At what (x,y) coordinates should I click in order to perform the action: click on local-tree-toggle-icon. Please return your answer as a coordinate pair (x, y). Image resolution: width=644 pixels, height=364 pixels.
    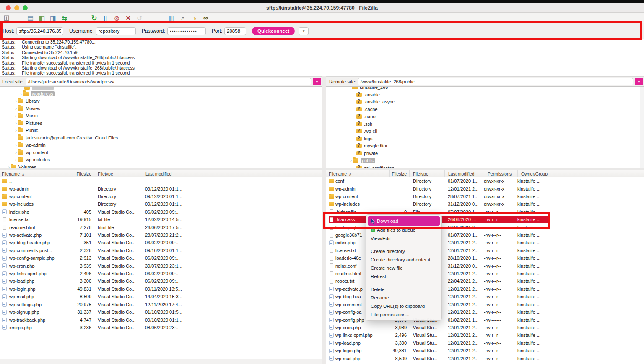
    Looking at the image, I should click on (42, 18).